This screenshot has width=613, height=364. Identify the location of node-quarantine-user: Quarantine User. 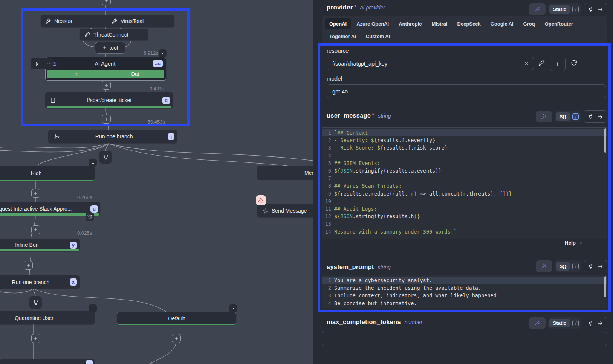
(47, 318).